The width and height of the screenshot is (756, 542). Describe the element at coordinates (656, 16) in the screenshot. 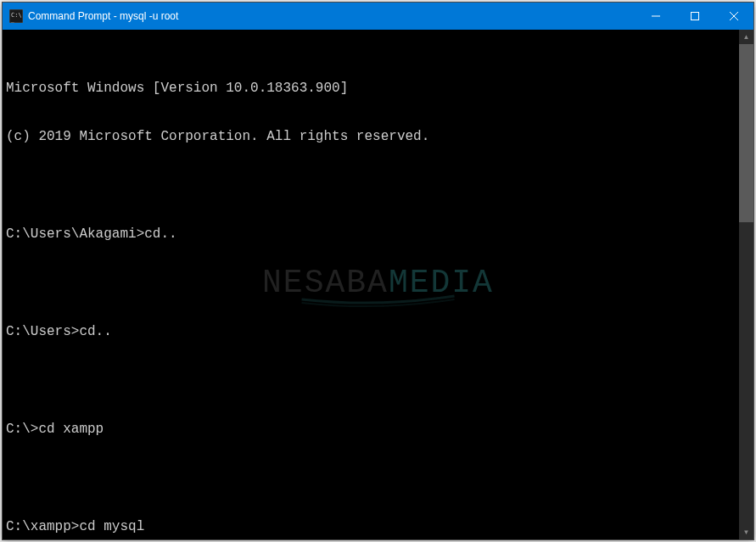

I see `minimize-button` at that location.